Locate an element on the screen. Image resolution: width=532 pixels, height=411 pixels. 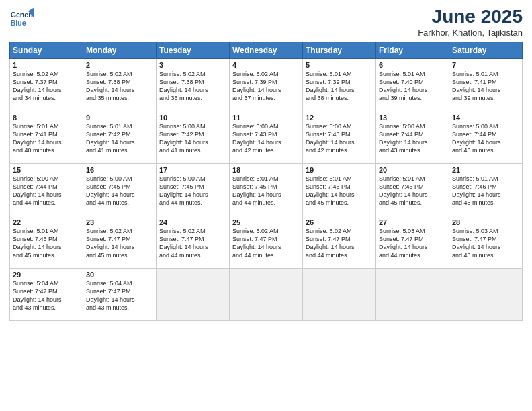
day-number: 19 is located at coordinates (339, 170).